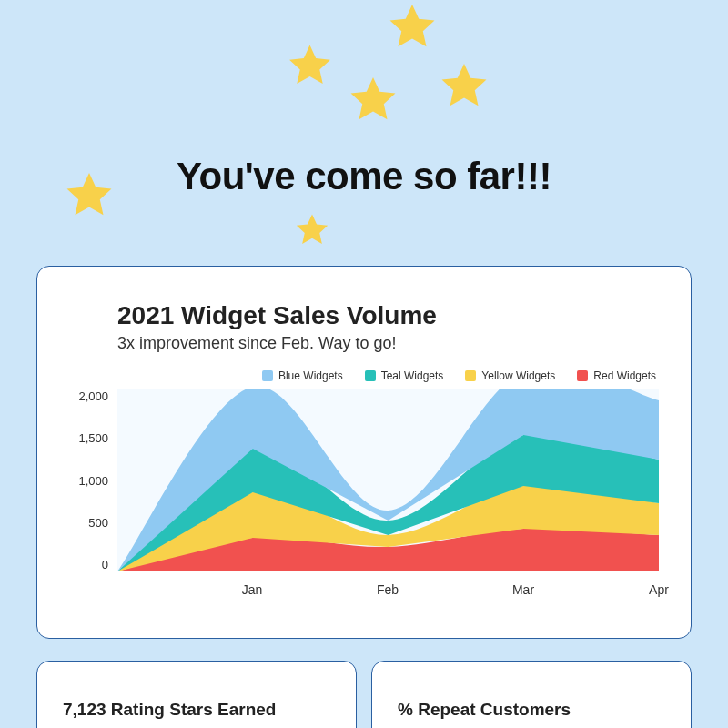  I want to click on page-title: You've come so far!!!, so click(364, 177).